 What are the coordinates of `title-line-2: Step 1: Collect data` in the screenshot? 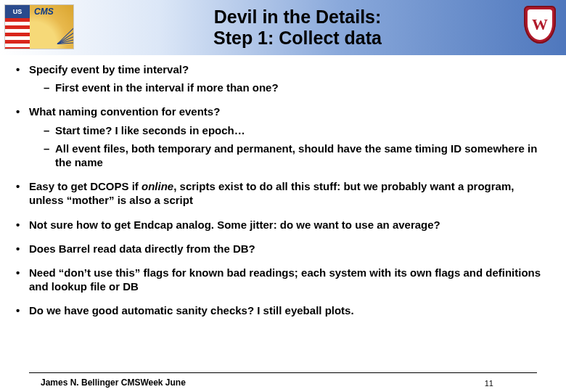 It's located at (298, 38).